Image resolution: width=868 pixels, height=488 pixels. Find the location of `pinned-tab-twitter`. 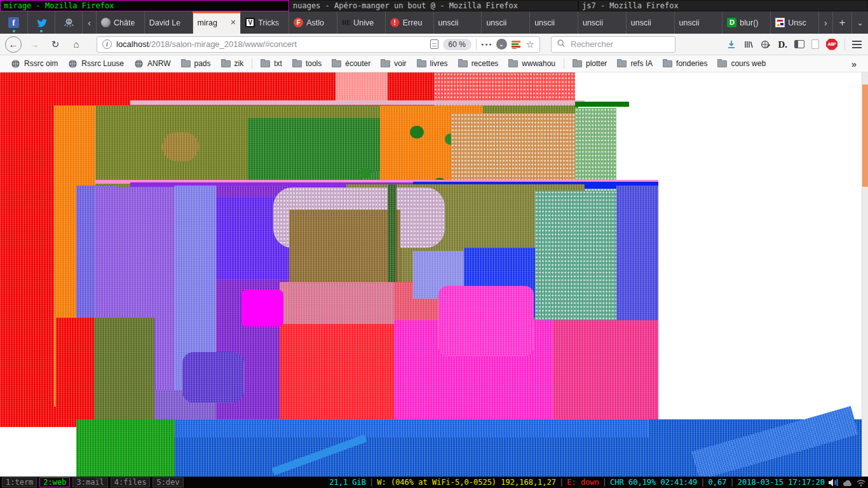

pinned-tab-twitter is located at coordinates (41, 23).